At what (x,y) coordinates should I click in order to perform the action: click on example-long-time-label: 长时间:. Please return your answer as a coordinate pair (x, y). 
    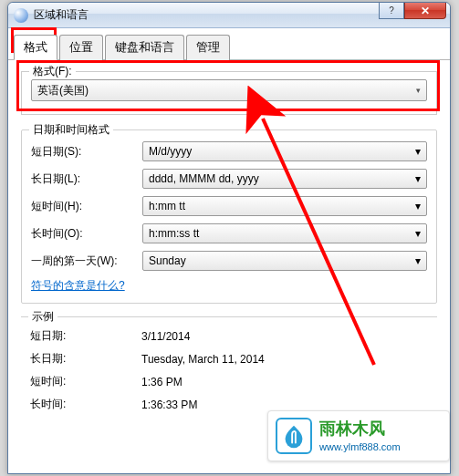
    Looking at the image, I should click on (86, 405).